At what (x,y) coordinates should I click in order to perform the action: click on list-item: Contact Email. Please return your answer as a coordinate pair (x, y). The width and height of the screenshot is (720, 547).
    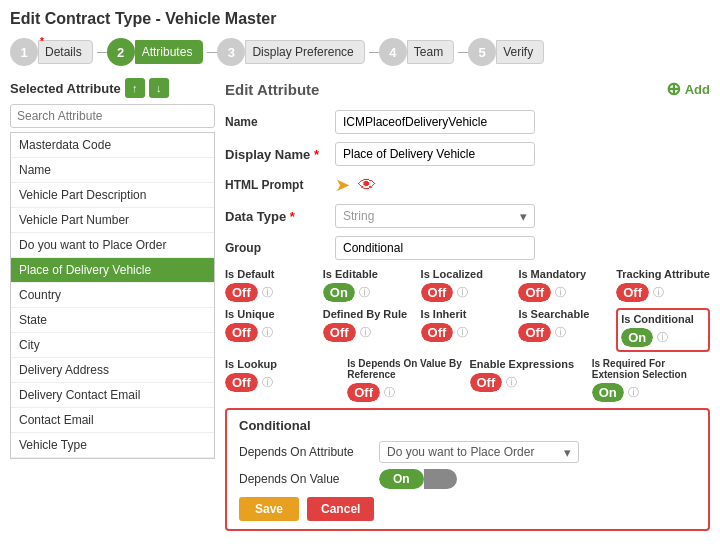
    Looking at the image, I should click on (112, 420).